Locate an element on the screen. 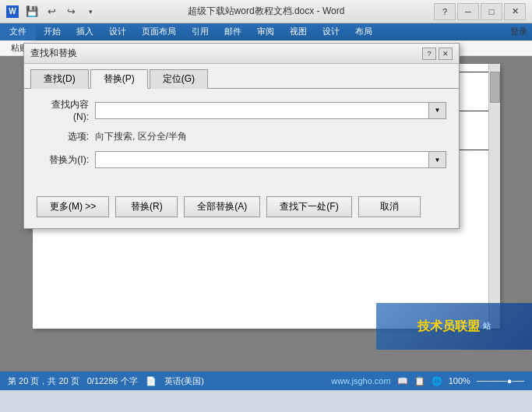 The width and height of the screenshot is (532, 412). cancel-button: 取消 is located at coordinates (389, 207).